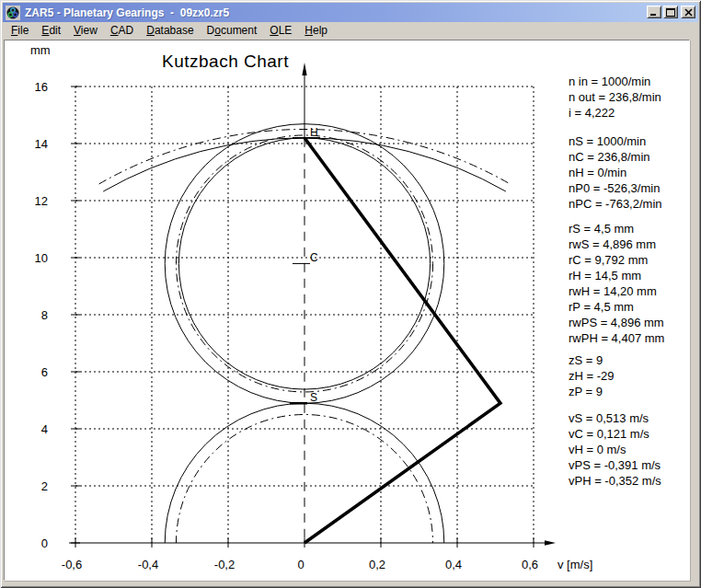  Describe the element at coordinates (20, 31) in the screenshot. I see `menu-file: File` at that location.